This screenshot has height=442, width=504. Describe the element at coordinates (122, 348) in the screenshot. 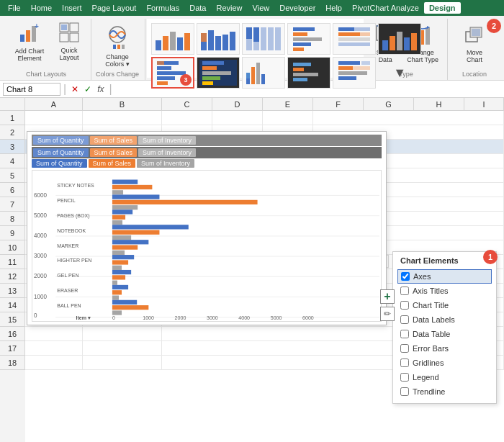

I see `cell-b17` at that location.